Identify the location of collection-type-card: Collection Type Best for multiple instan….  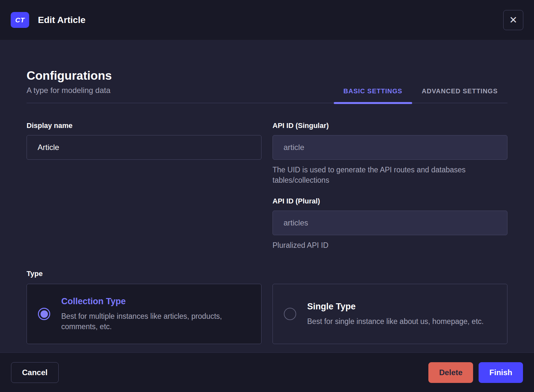
(144, 314).